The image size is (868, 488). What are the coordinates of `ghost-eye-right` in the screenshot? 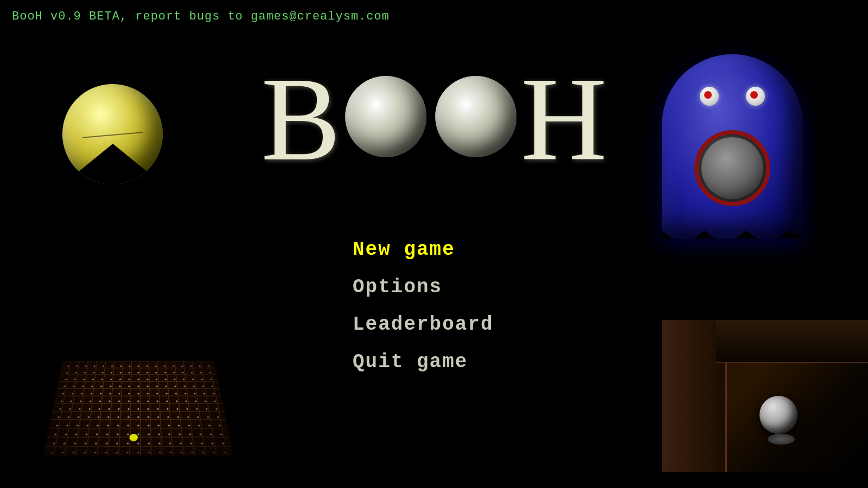 It's located at (755, 97).